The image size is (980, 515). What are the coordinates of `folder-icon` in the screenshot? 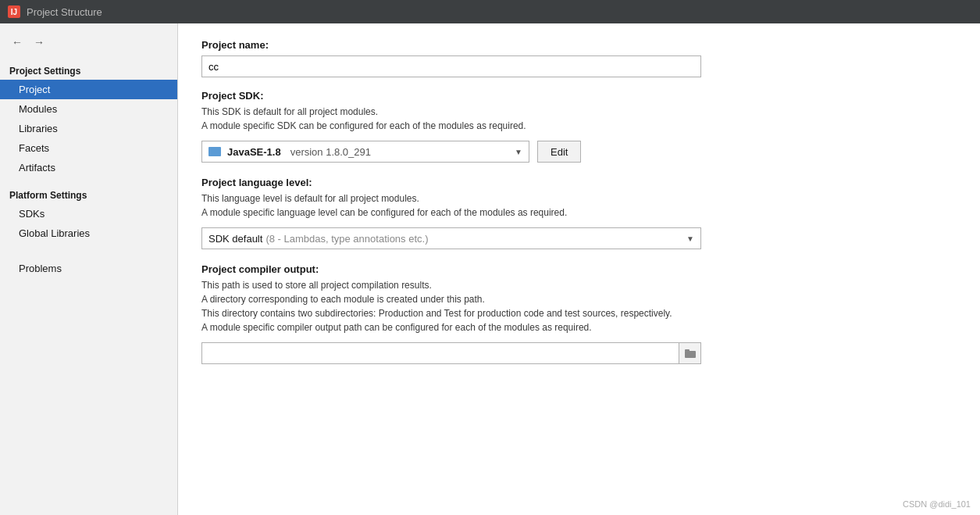 It's located at (690, 353).